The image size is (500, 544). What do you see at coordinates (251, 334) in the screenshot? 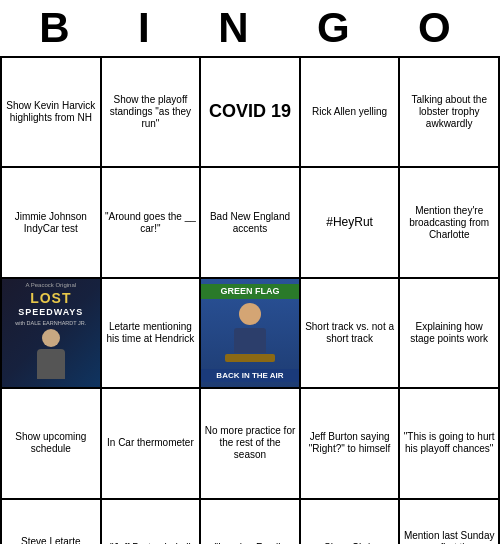
I see `cell-r2c2: GREEN FLAG BACK IN THE AIR` at bounding box center [251, 334].